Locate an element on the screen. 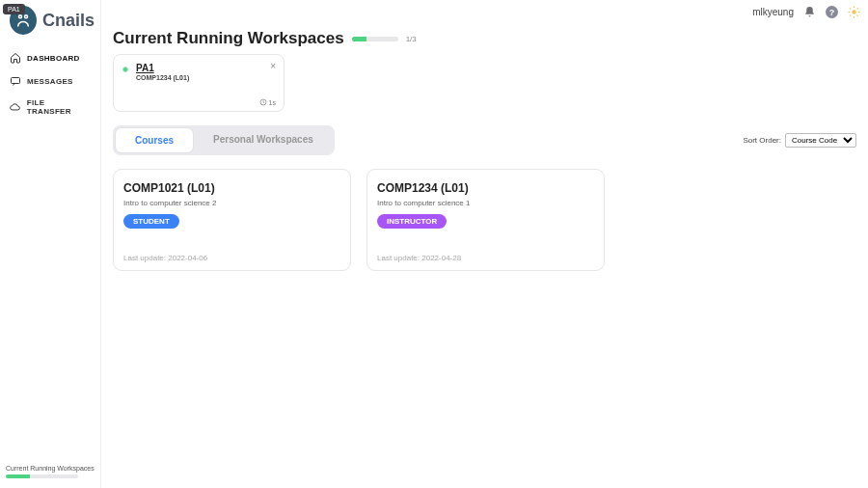  username: mlkyeung is located at coordinates (773, 12).